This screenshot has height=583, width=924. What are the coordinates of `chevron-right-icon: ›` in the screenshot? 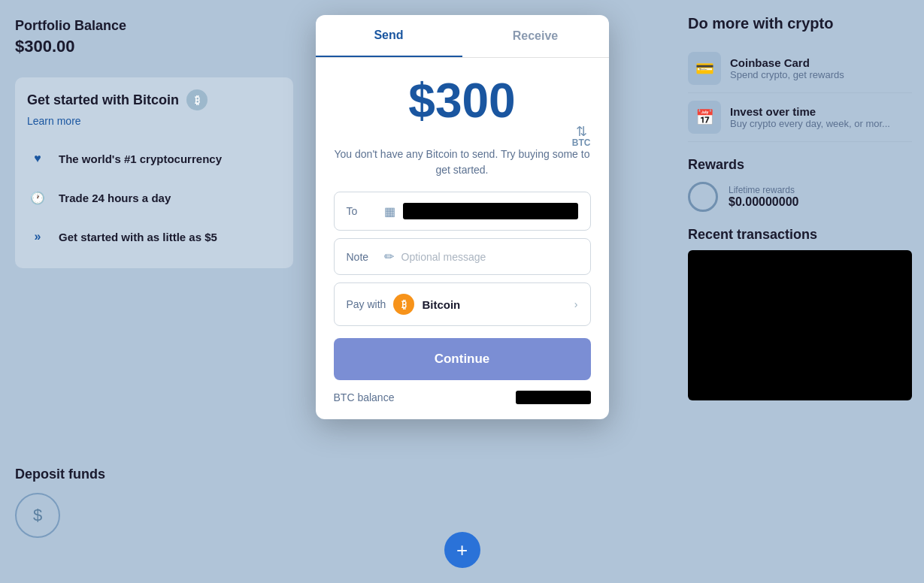 It's located at (576, 304).